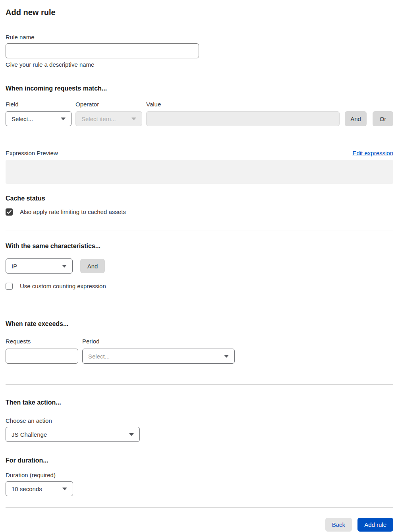 The width and height of the screenshot is (398, 532). What do you see at coordinates (73, 434) in the screenshot?
I see `action-select: JS Challenge` at bounding box center [73, 434].